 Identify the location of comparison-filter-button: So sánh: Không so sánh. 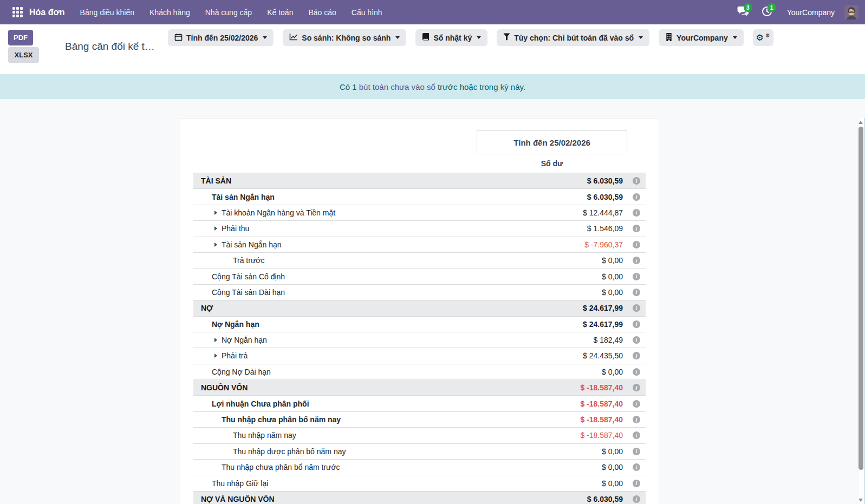
(344, 38).